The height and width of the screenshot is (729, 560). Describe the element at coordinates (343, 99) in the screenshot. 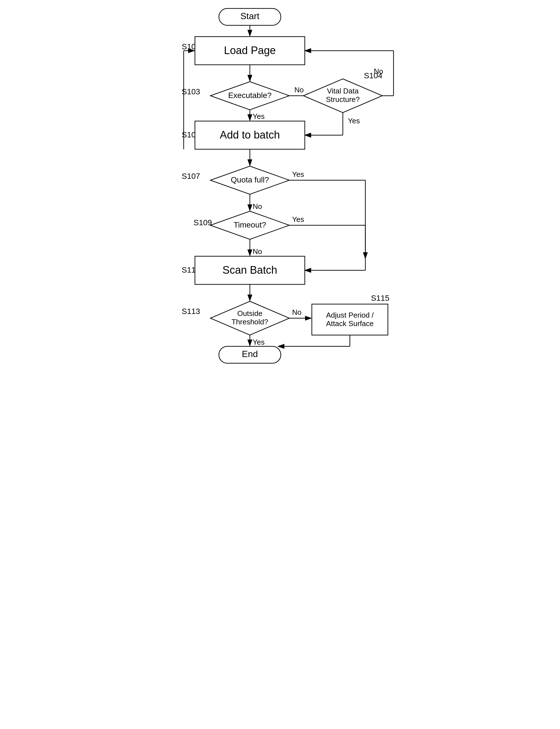

I see `vital-data-line2: Structure?` at that location.